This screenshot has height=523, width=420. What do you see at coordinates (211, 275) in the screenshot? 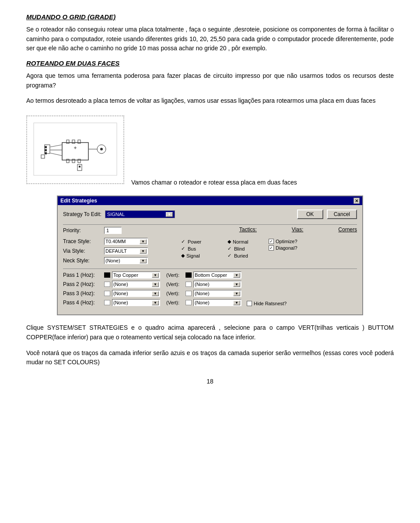
I see `pass1-vert-value: Bottom Copper` at bounding box center [211, 275].